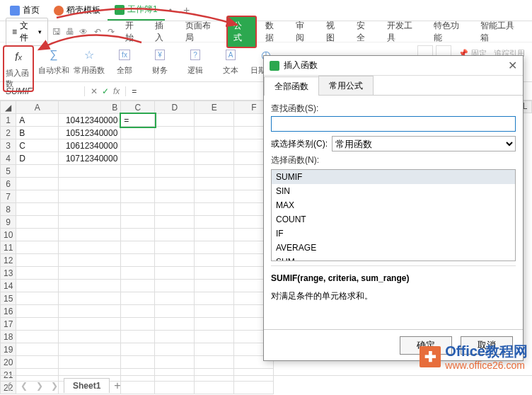 The height and width of the screenshot is (395, 532). I want to click on undo-icon: ↶, so click(98, 32).